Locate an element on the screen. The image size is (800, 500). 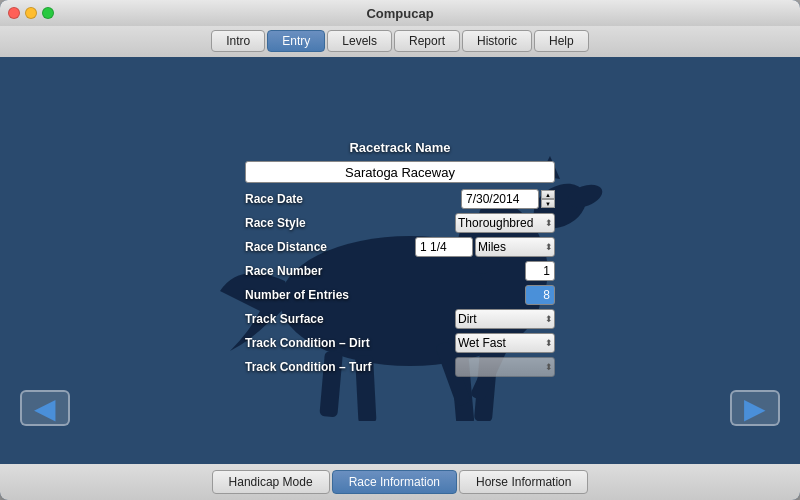
track-cond-dirt-control: Wet Fast Fast Good Muddy Sloppy ⬍ is located at coordinates (505, 343).